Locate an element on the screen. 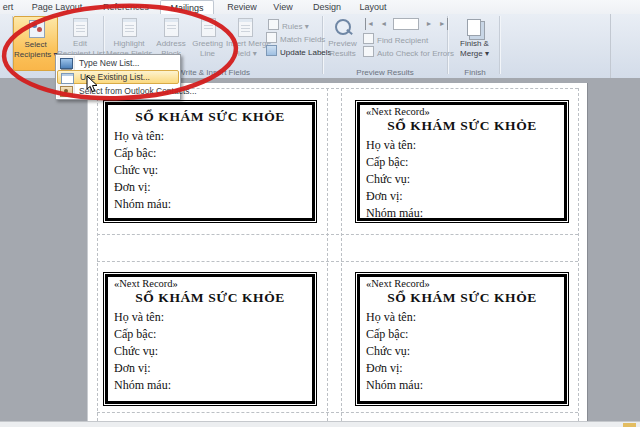  tab-mailings: Mailings is located at coordinates (187, 8).